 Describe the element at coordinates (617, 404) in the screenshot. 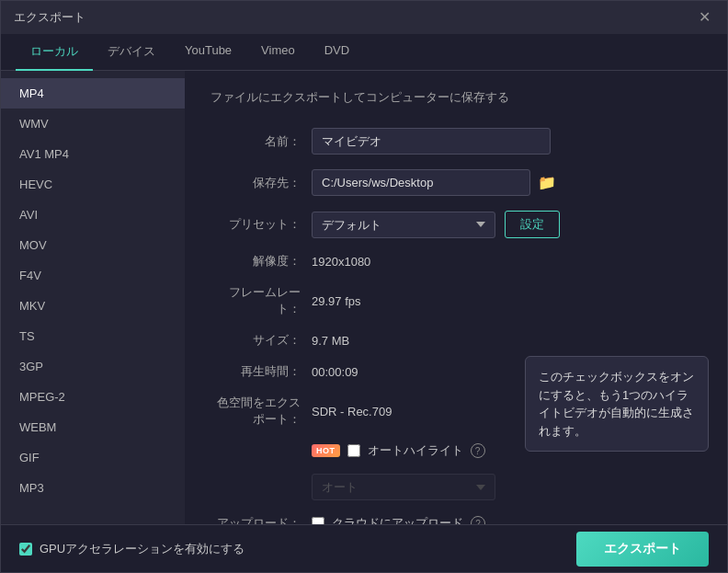

I see `autohighlight-tooltip: このチェックボックスをオンにすると、もう1つのハイライトビデオが自動的に生成され…` at that location.